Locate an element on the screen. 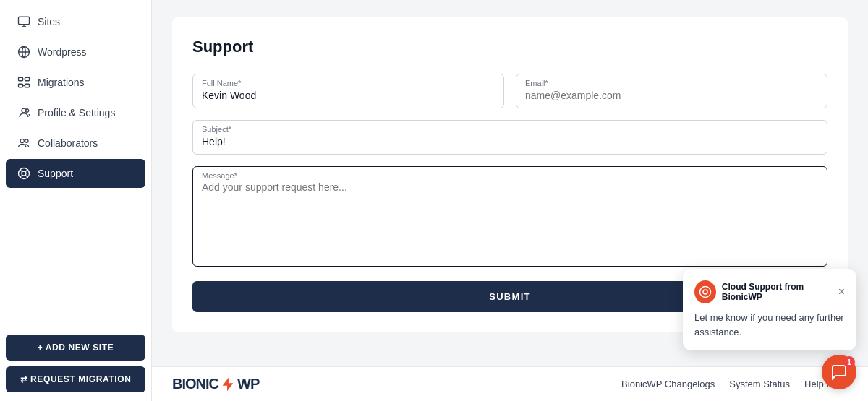  subject-label: Subject* is located at coordinates (510, 129).